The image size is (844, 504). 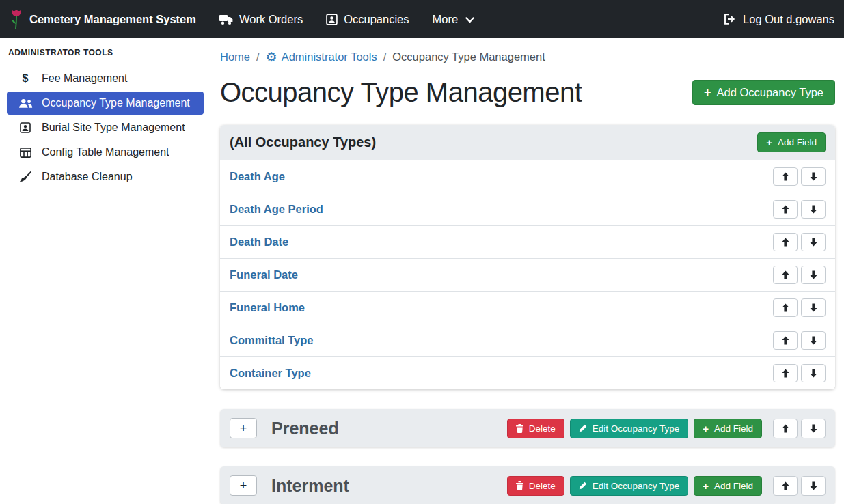 I want to click on field-row: Funeral Home, so click(x=528, y=307).